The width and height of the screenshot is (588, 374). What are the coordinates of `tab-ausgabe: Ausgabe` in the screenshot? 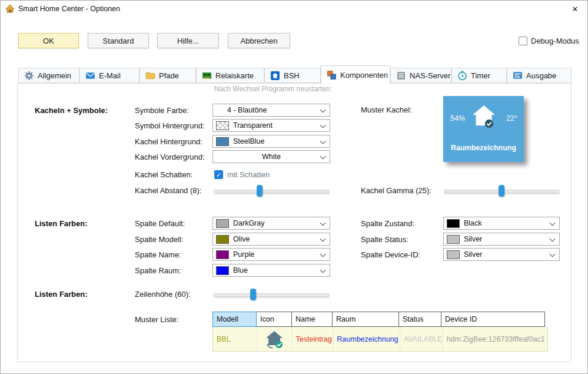 It's located at (539, 75).